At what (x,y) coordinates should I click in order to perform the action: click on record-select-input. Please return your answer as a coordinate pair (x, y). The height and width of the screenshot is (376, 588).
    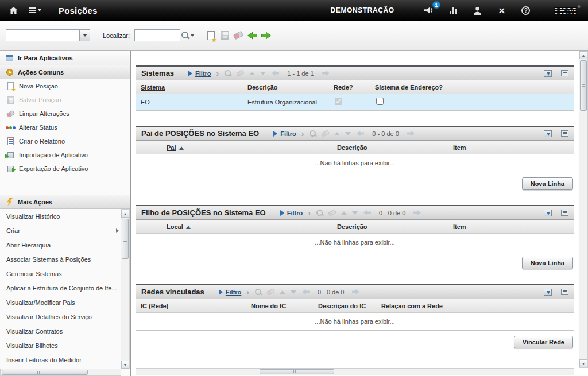
    Looking at the image, I should click on (42, 36).